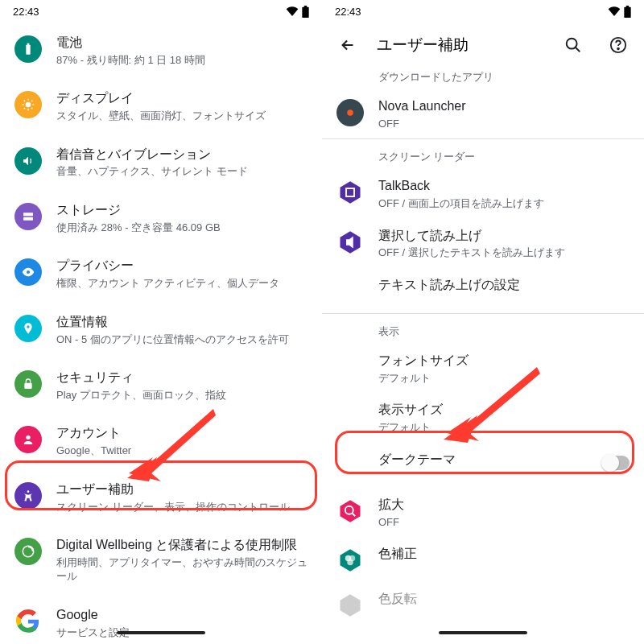  Describe the element at coordinates (161, 50) in the screenshot. I see `settings-item-battery: 電池 87% - 残り時間: 約 1 日 18 時間` at that location.